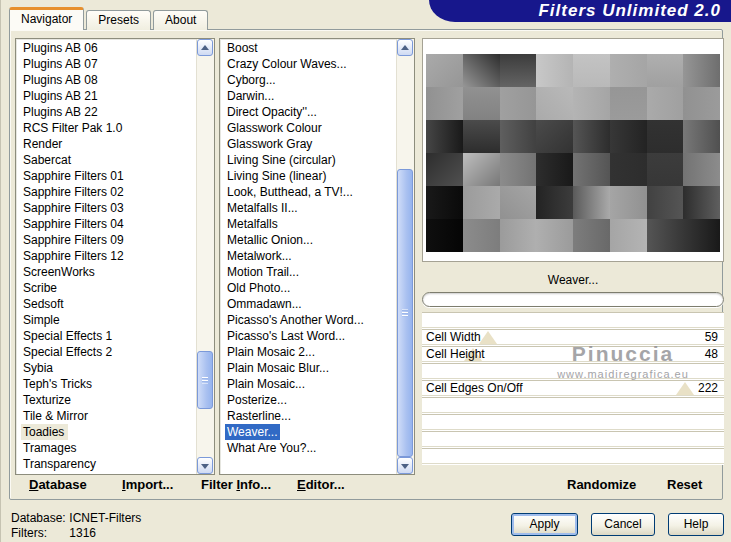 The width and height of the screenshot is (731, 542). I want to click on list-item: Crazy Colour Waves..., so click(311, 64).